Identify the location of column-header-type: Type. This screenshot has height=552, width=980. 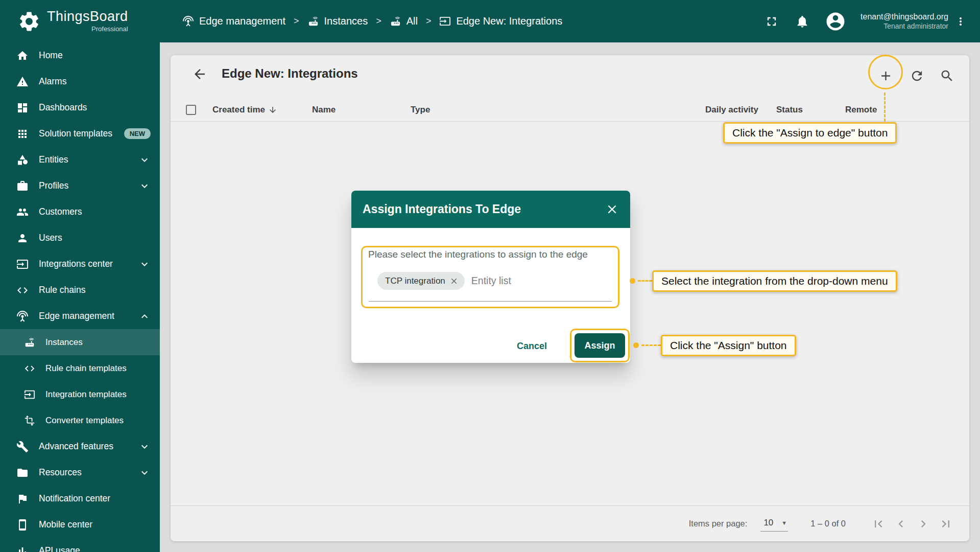
(420, 110).